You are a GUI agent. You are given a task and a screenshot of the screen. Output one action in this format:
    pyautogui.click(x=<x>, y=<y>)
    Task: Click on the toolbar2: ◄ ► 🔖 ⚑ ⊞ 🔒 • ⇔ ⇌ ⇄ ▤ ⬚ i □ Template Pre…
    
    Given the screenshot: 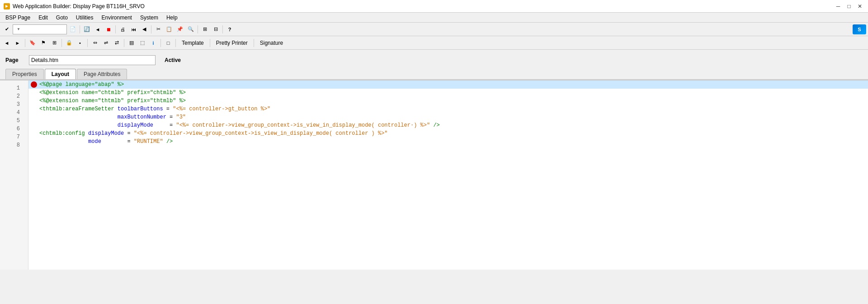 What is the action you would take?
    pyautogui.click(x=434, y=43)
    